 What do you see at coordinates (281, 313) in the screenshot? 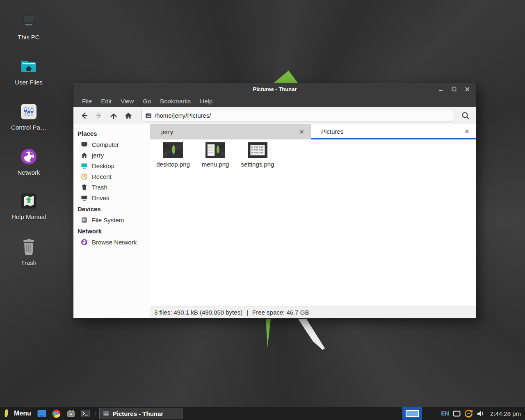
I see `status-free-space-text: Free space: 46.7 GB` at bounding box center [281, 313].